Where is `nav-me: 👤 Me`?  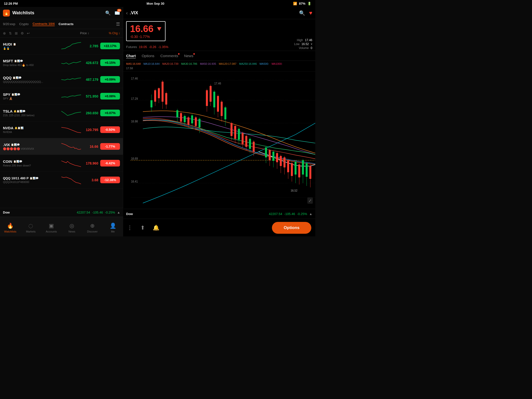
nav-me: 👤 Me is located at coordinates (113, 227).